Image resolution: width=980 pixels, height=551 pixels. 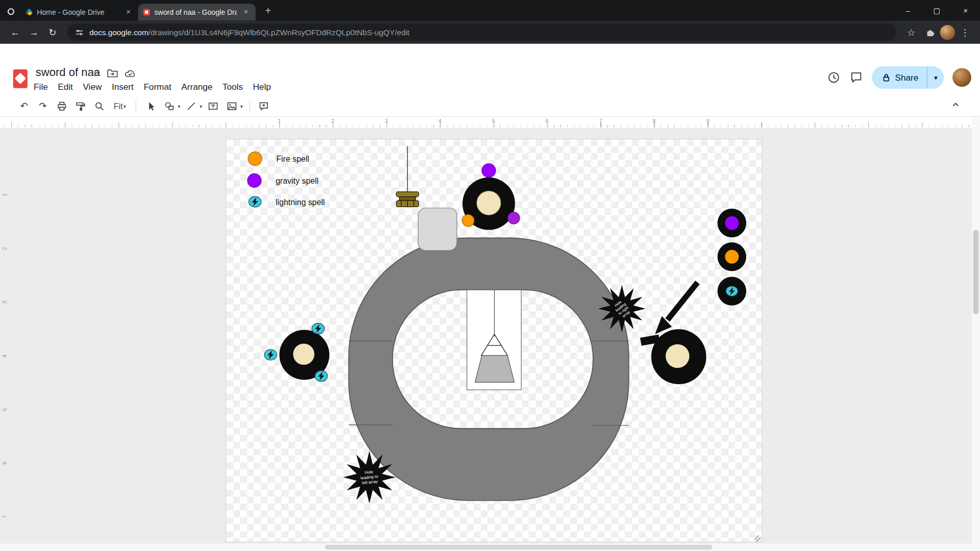 What do you see at coordinates (41, 87) in the screenshot?
I see `menu-file: File` at bounding box center [41, 87].